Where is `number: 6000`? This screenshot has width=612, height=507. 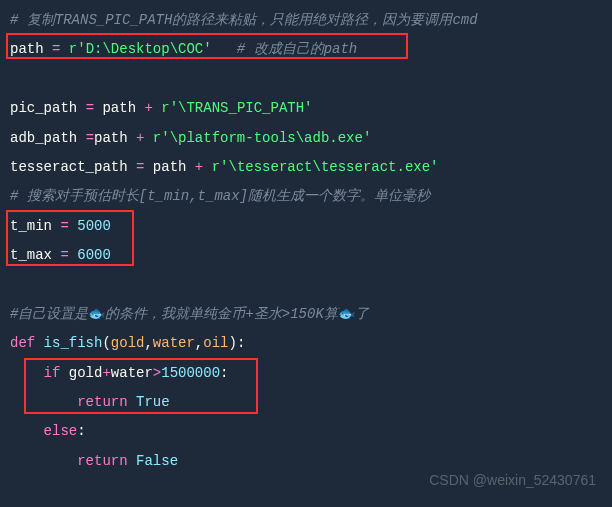 number: 6000 is located at coordinates (94, 255).